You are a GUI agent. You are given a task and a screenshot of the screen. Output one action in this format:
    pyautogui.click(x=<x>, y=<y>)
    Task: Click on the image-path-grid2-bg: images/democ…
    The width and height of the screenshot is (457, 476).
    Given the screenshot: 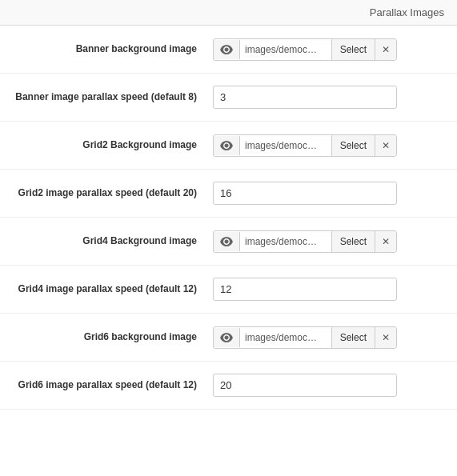 What is the action you would take?
    pyautogui.click(x=286, y=146)
    